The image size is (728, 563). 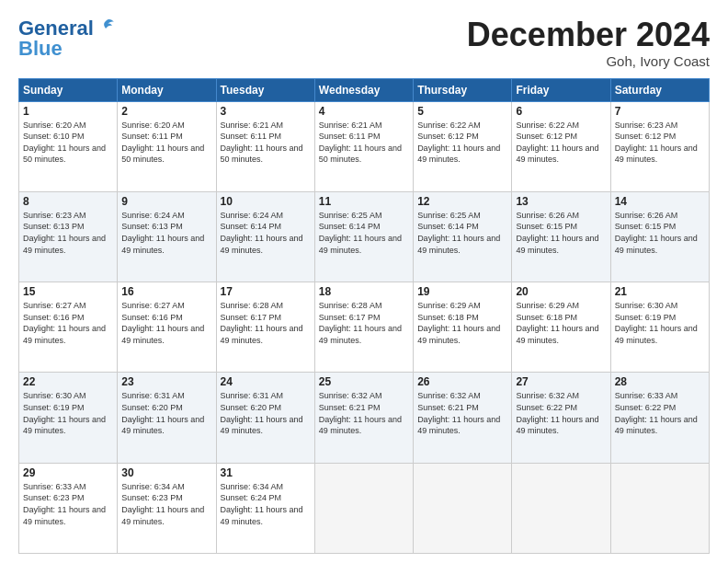 What do you see at coordinates (167, 90) in the screenshot?
I see `col-monday: Monday` at bounding box center [167, 90].